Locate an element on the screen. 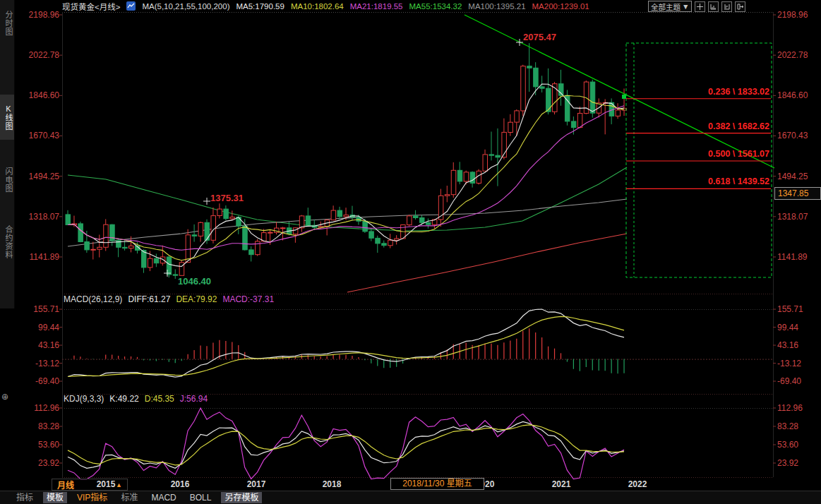 Image resolution: width=821 pixels, height=504 pixels. fib-level-label: 0.236 \ 1833.02 is located at coordinates (681, 92).